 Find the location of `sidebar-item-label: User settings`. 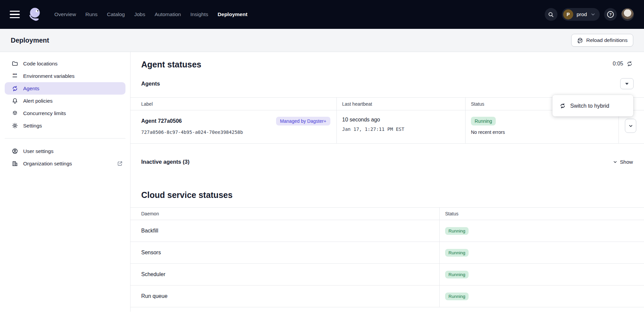

sidebar-item-label: User settings is located at coordinates (38, 151).